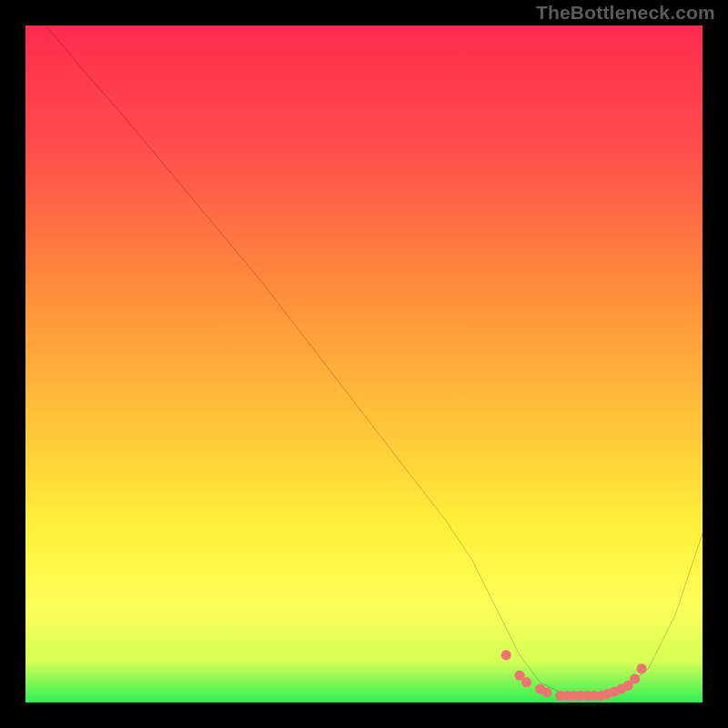 This screenshot has width=728, height=728. Describe the element at coordinates (626, 13) in the screenshot. I see `watermark-text: TheBottleneck.com` at that location.